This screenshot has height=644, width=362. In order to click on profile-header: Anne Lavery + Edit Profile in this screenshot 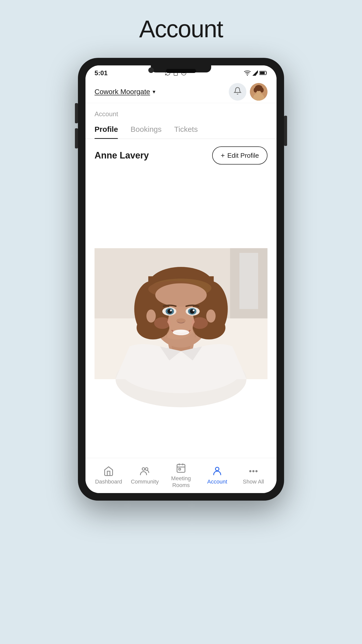, I will do `click(181, 154)`.